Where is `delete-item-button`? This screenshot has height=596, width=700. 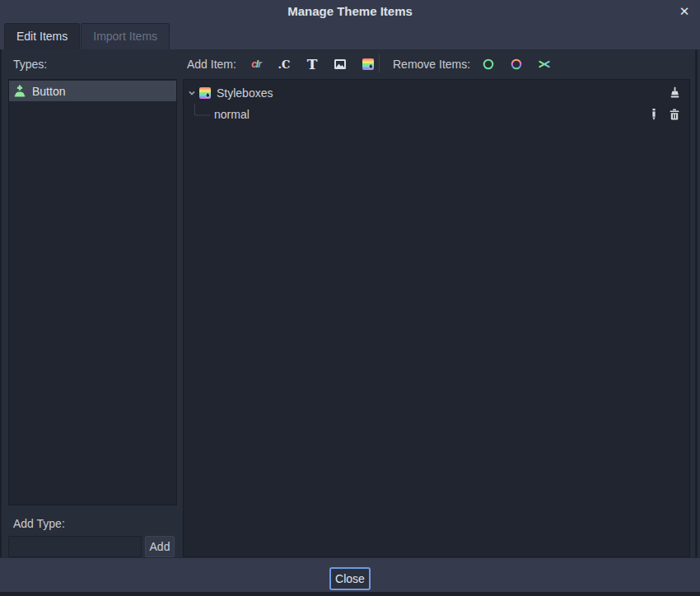
delete-item-button is located at coordinates (674, 114).